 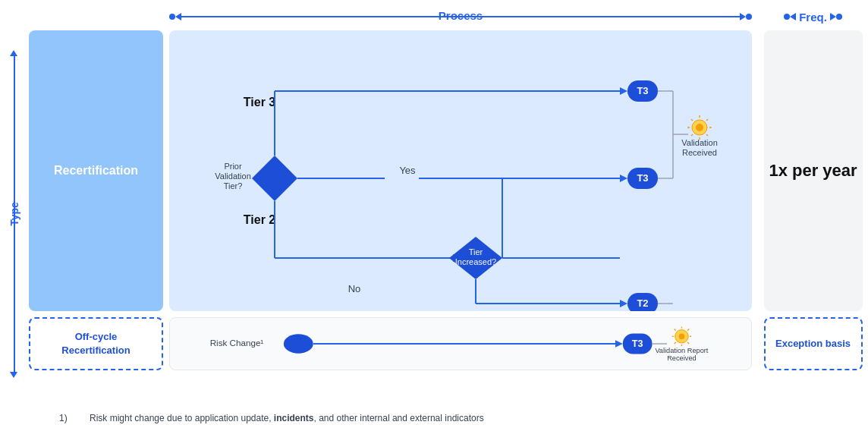 What do you see at coordinates (700, 153) in the screenshot?
I see `validation-received-label2: Received` at bounding box center [700, 153].